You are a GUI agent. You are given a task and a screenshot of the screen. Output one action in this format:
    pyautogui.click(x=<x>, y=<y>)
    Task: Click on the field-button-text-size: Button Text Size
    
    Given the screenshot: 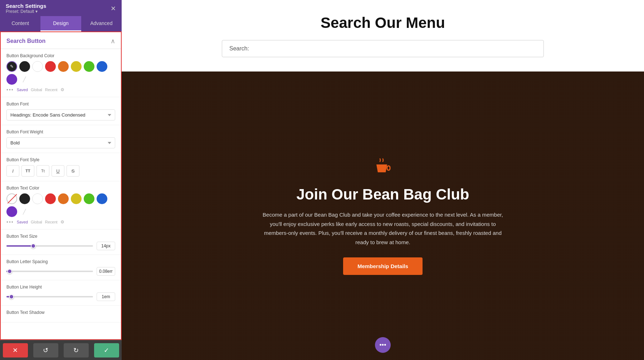 What is the action you would take?
    pyautogui.click(x=61, y=242)
    